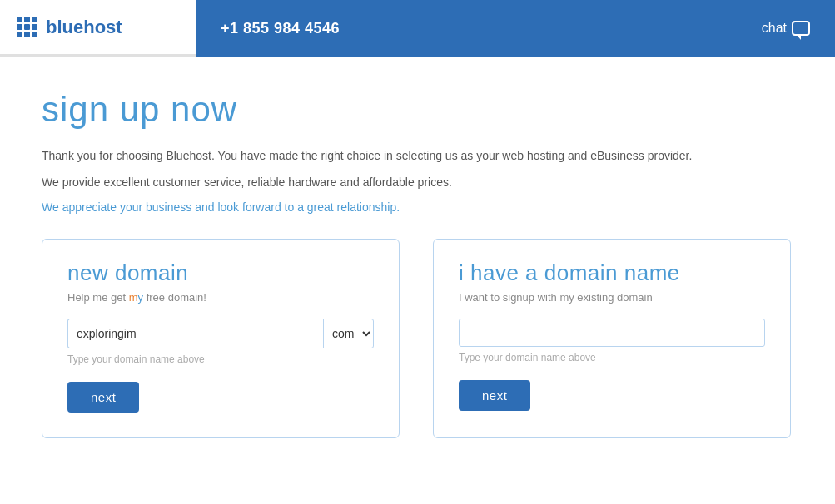  I want to click on header: bluehost +1 855 984 4546 chat, so click(418, 28).